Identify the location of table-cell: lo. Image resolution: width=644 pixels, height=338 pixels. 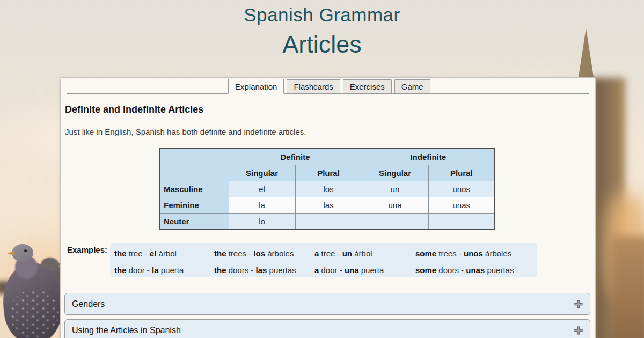
(262, 222).